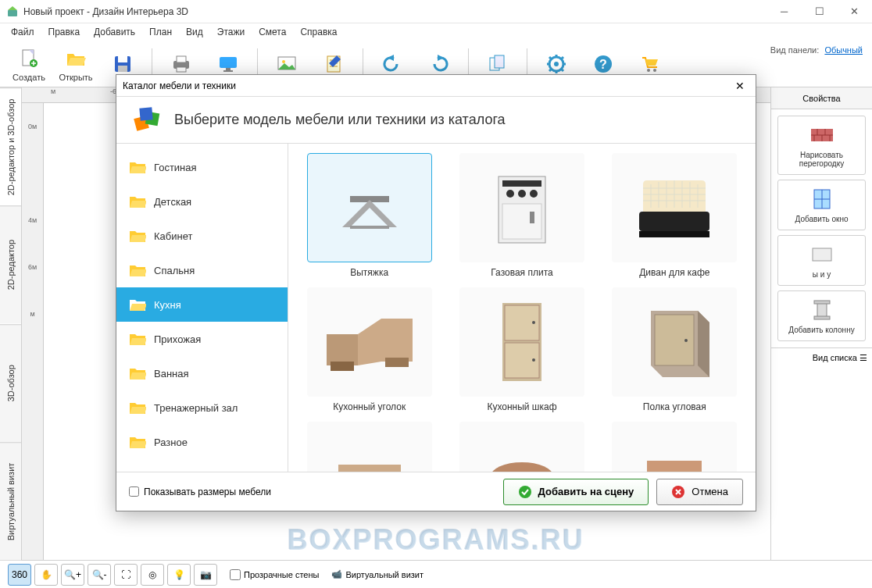  I want to click on add-to-scene-button: Добавить на сцену, so click(577, 492).